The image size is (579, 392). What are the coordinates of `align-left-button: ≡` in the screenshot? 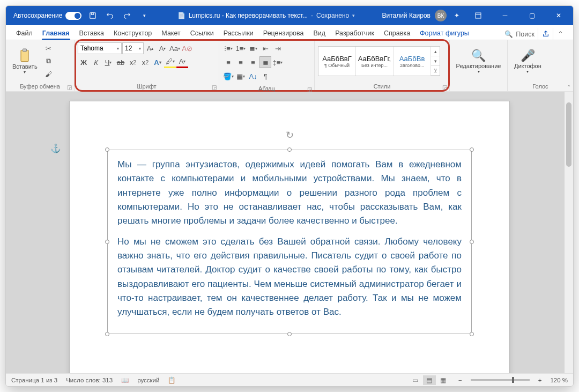 It's located at (228, 62).